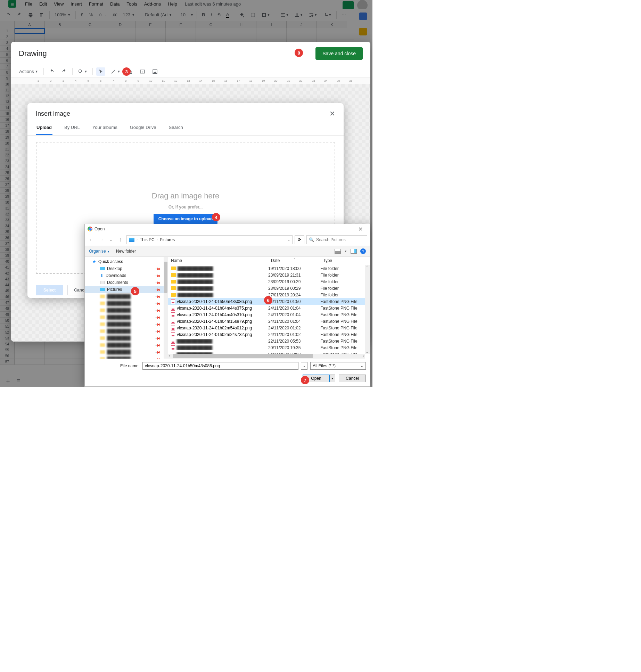  What do you see at coordinates (295, 258) in the screenshot?
I see `sort-indicator-icon: ⌄` at bounding box center [295, 258].